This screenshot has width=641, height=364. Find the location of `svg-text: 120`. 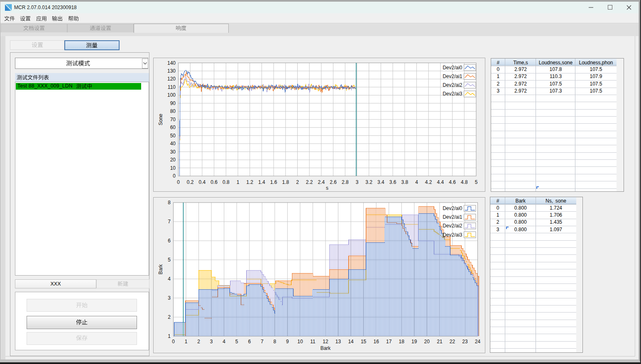

svg-text: 120 is located at coordinates (171, 79).